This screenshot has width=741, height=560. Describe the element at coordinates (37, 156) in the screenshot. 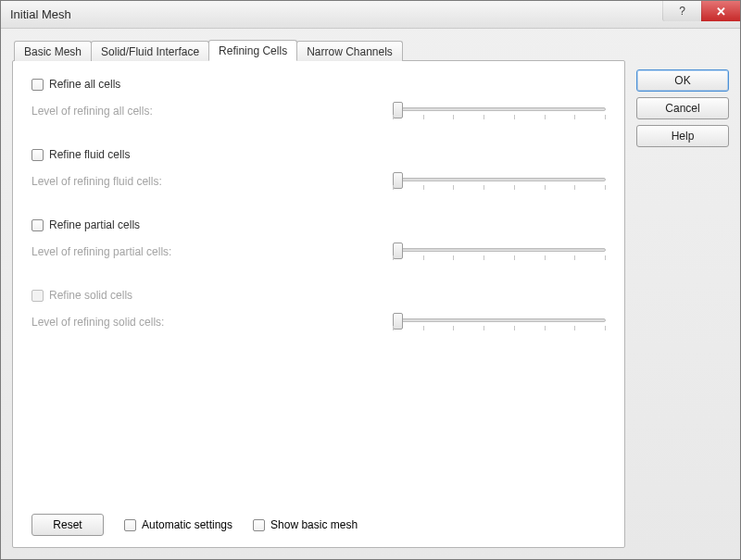

I see `refine-fluid-cells-checkbox` at that location.